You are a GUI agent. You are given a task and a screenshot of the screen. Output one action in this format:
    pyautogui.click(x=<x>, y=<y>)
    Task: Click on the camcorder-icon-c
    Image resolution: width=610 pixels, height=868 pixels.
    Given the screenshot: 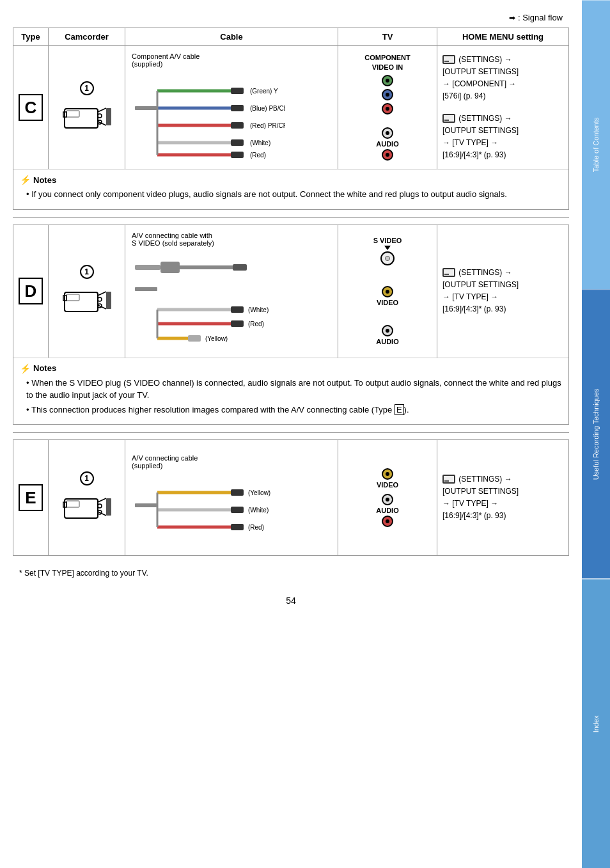 What is the action you would take?
    pyautogui.click(x=87, y=116)
    